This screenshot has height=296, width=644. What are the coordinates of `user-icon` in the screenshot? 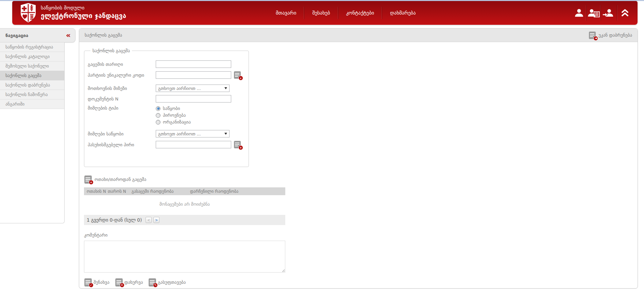 It's located at (579, 13).